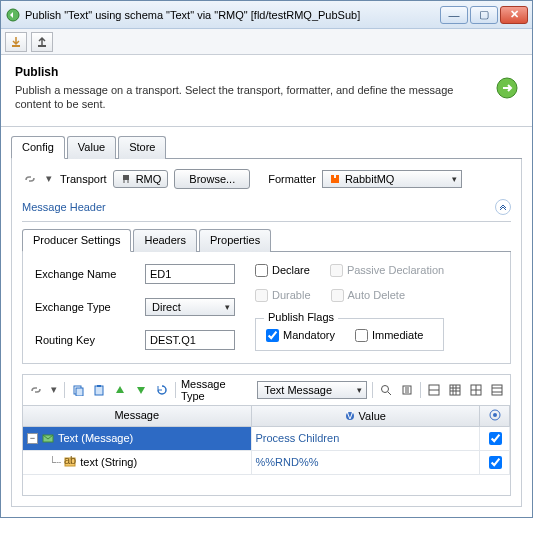  Describe the element at coordinates (335, 179) in the screenshot. I see `rabbitmq-icon` at that location.